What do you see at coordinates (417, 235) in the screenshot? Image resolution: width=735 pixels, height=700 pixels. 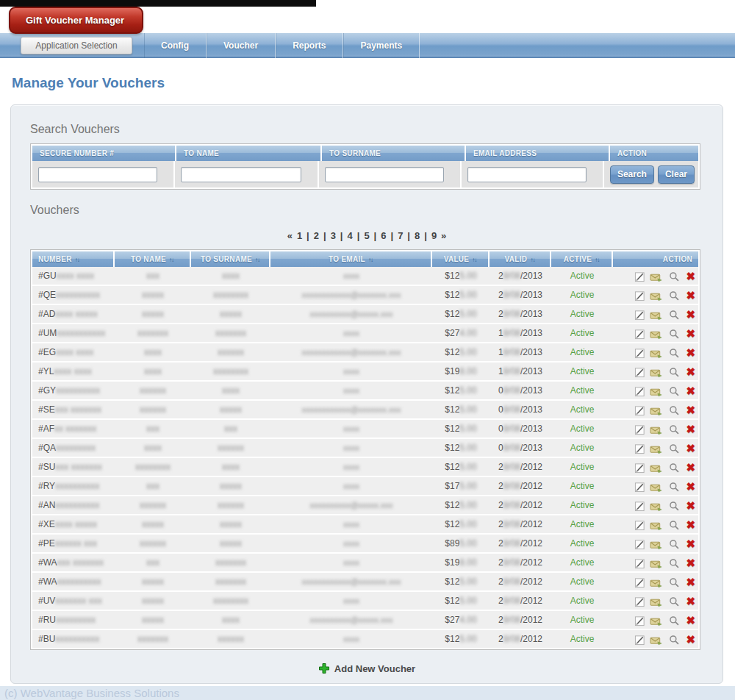 I see `pagination-page-8: 8` at bounding box center [417, 235].